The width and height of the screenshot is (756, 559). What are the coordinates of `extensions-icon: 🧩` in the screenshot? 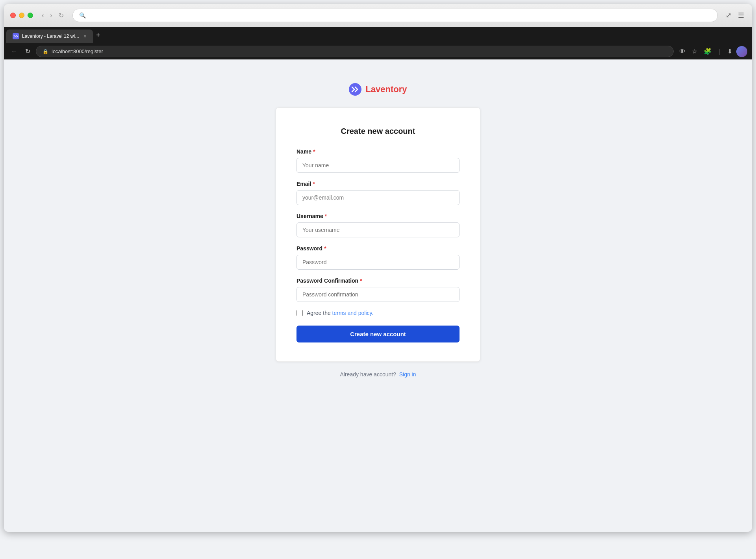 It's located at (708, 51).